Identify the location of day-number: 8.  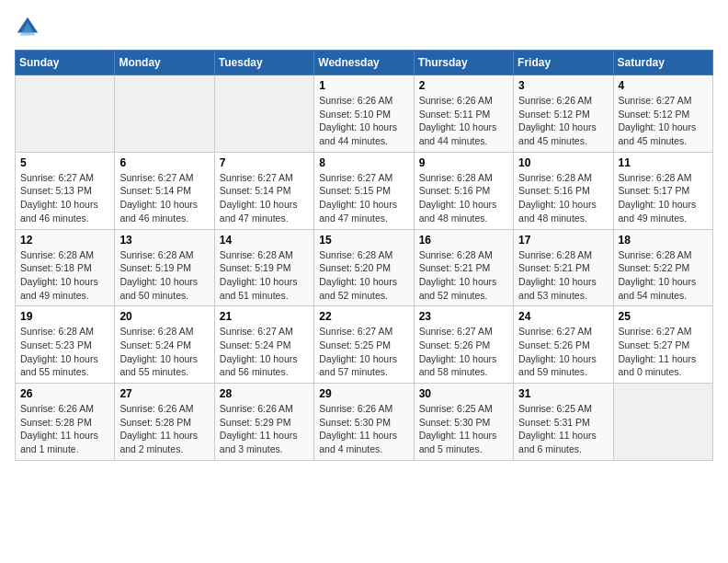
(364, 163).